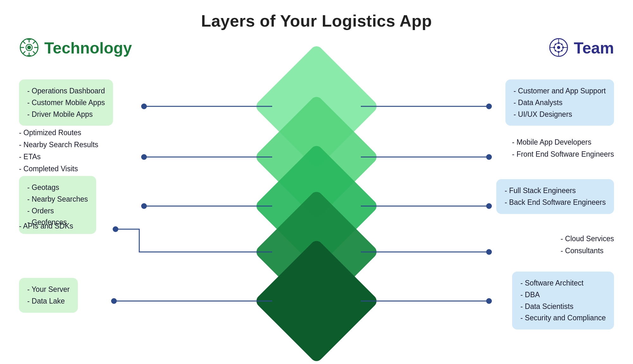 The image size is (633, 364). What do you see at coordinates (587, 239) in the screenshot?
I see `team-layer4-item1: - Cloud Services` at bounding box center [587, 239].